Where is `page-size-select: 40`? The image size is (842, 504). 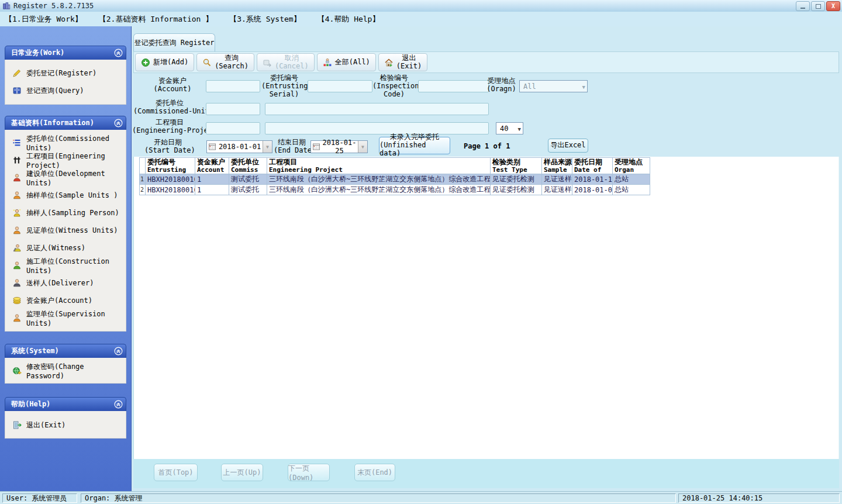
page-size-select: 40 is located at coordinates (510, 129).